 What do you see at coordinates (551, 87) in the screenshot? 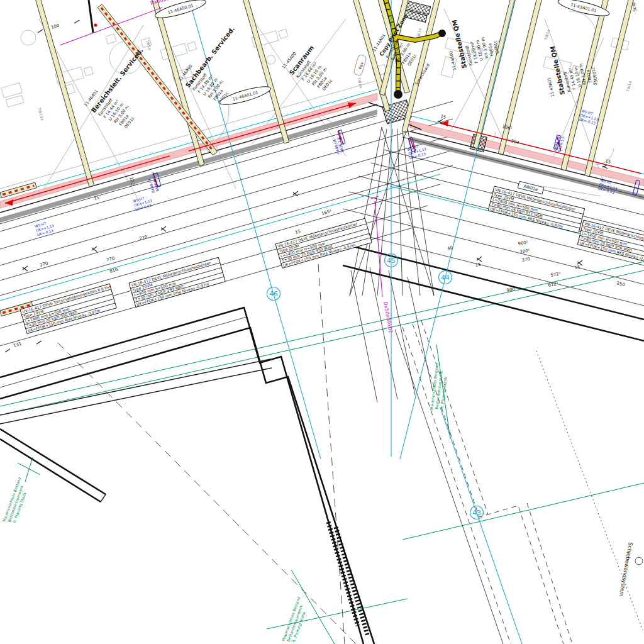
I see `room-id: 11-43A01` at bounding box center [551, 87].